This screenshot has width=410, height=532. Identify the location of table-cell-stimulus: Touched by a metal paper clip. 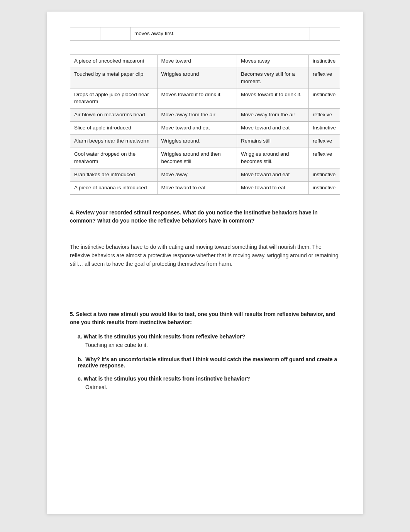
(114, 78).